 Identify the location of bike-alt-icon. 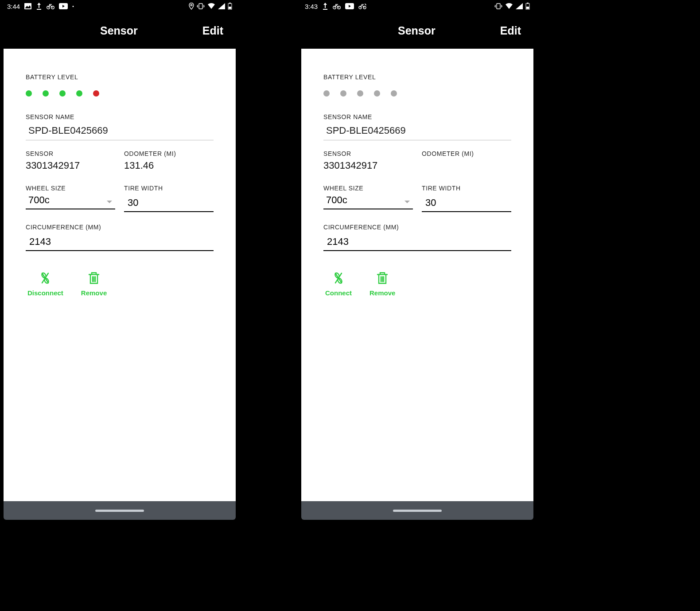
(362, 6).